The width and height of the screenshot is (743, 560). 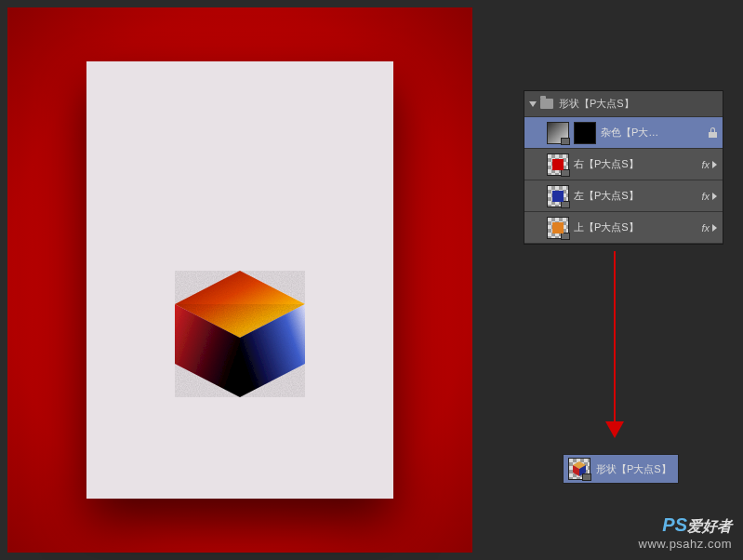 What do you see at coordinates (587, 477) in the screenshot?
I see `smart-object-badge-icon` at bounding box center [587, 477].